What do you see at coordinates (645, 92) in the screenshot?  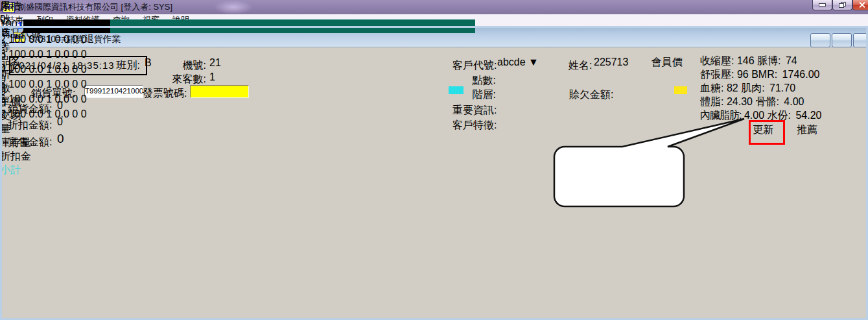 I see `credit-amount-field` at bounding box center [645, 92].